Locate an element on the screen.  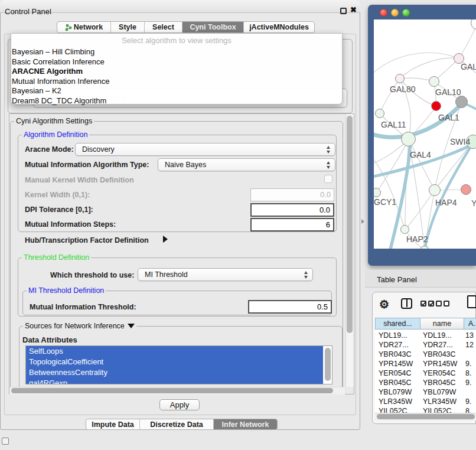
float-window-icon is located at coordinates (344, 11).